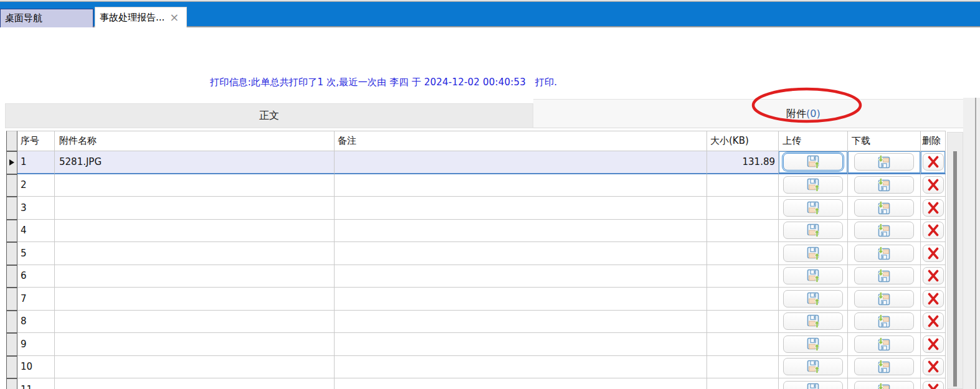 The image size is (980, 389). What do you see at coordinates (933, 208) in the screenshot?
I see `red-x-icon` at bounding box center [933, 208].